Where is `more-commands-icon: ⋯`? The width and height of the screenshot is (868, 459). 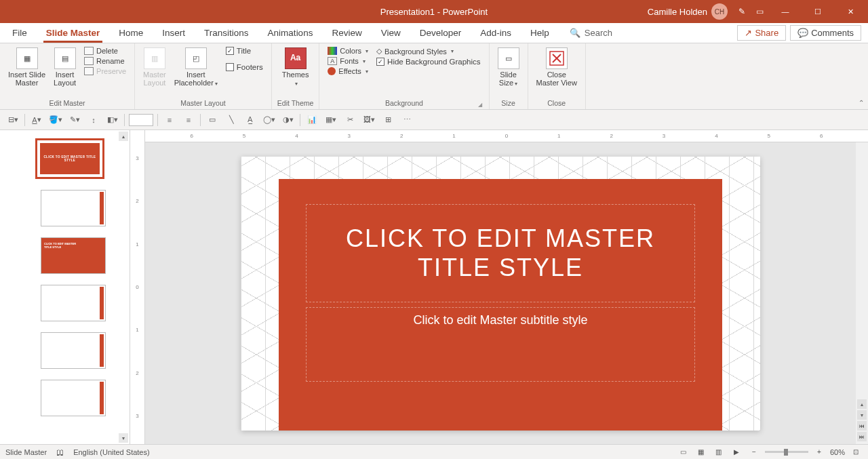 more-commands-icon: ⋯ is located at coordinates (407, 120).